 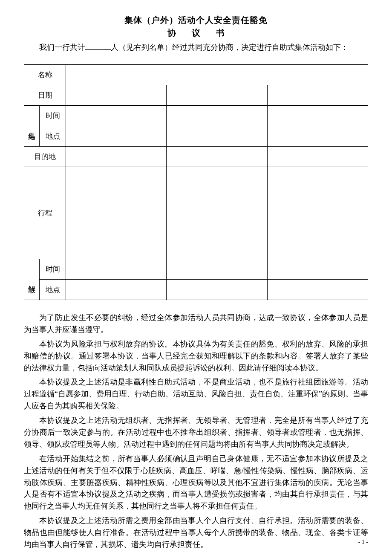 I want to click on table-row: 日期, so click(x=196, y=95).